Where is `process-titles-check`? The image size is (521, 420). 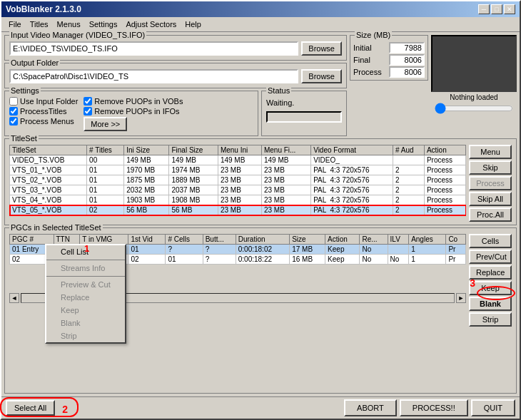
process-titles-check is located at coordinates (14, 111).